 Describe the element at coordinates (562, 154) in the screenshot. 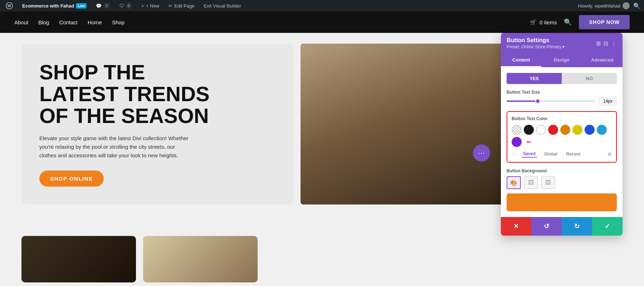

I see `color-tabs: ··· Saved Global Recent ⚙` at that location.